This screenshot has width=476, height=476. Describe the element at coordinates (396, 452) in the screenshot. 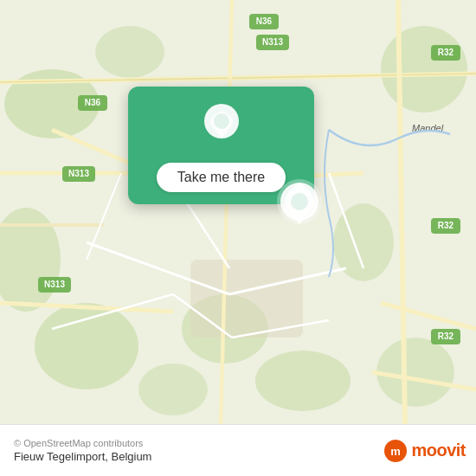

I see `svg-text: m` at that location.